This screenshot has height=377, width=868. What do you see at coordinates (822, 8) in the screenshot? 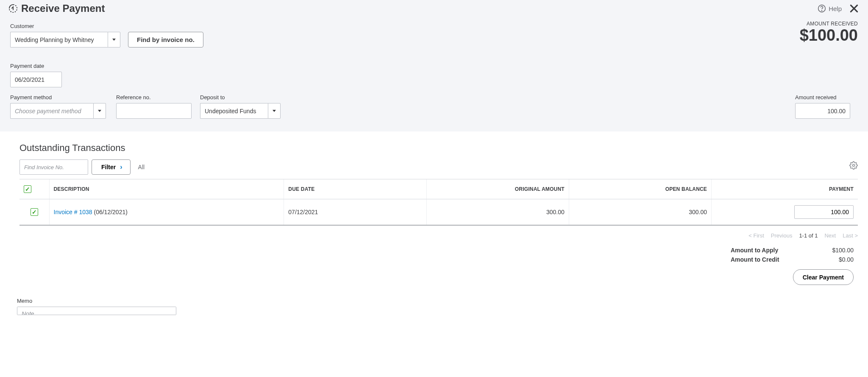
I see `help-icon` at bounding box center [822, 8].